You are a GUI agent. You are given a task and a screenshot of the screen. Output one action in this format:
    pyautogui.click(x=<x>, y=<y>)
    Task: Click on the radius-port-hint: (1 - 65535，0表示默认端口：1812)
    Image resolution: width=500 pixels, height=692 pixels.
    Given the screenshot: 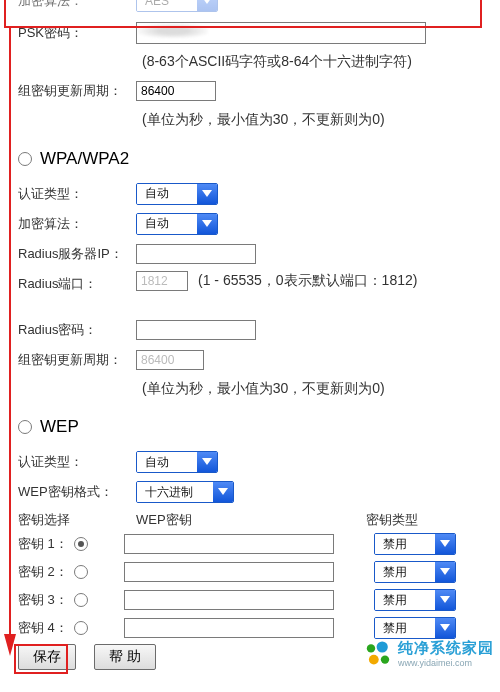 What is the action you would take?
    pyautogui.click(x=308, y=281)
    